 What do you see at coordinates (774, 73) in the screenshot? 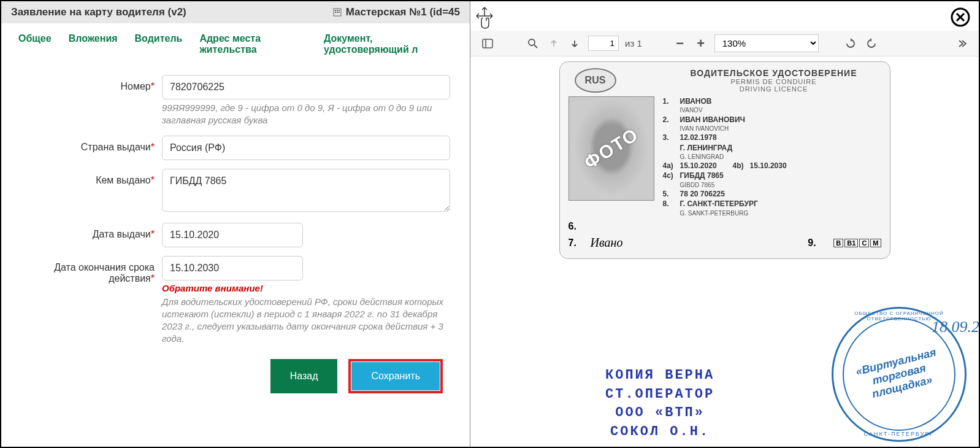
I see `licence-title: ВОДИТЕЛЬСКОЕ УДОСТОВЕРЕНИЕ` at bounding box center [774, 73].